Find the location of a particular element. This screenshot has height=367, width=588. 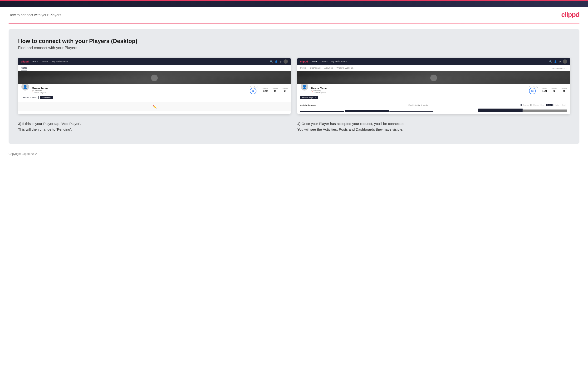

off-course-dot is located at coordinates (531, 105).